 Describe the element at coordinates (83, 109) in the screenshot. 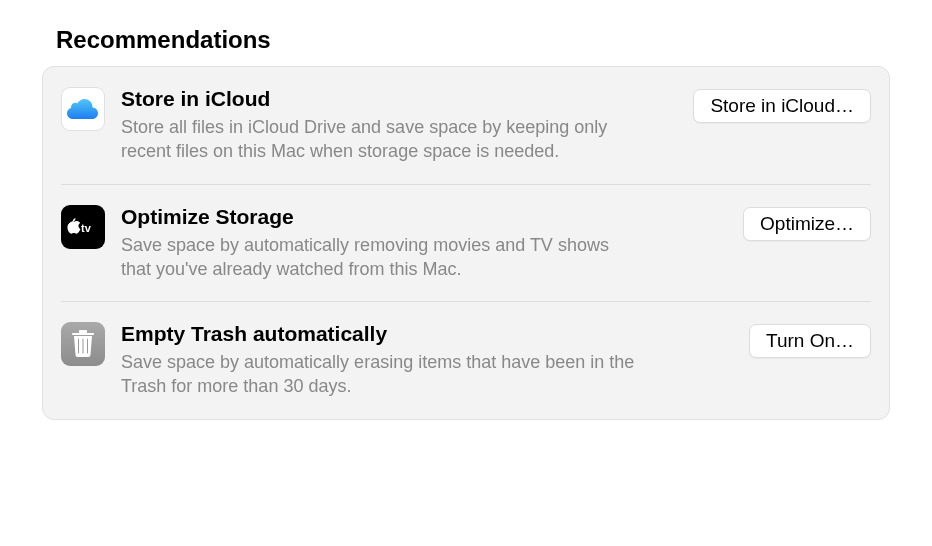

I see `icloud-icon` at that location.